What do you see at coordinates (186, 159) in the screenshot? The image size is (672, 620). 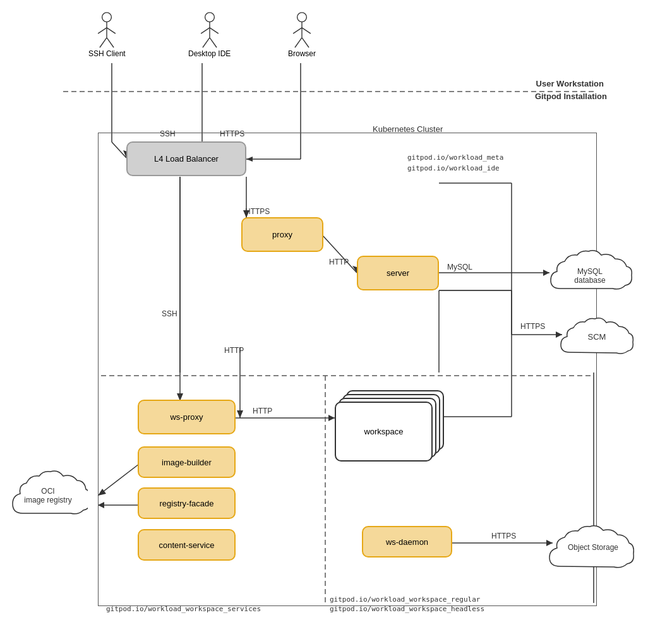 I see `lb-box: L4 Load Balancer` at bounding box center [186, 159].